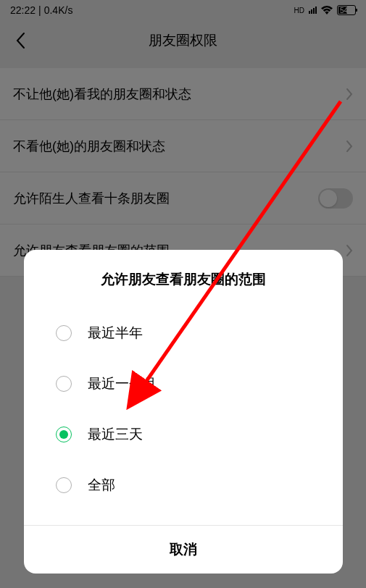  I want to click on cancel-button: 取消, so click(183, 549).